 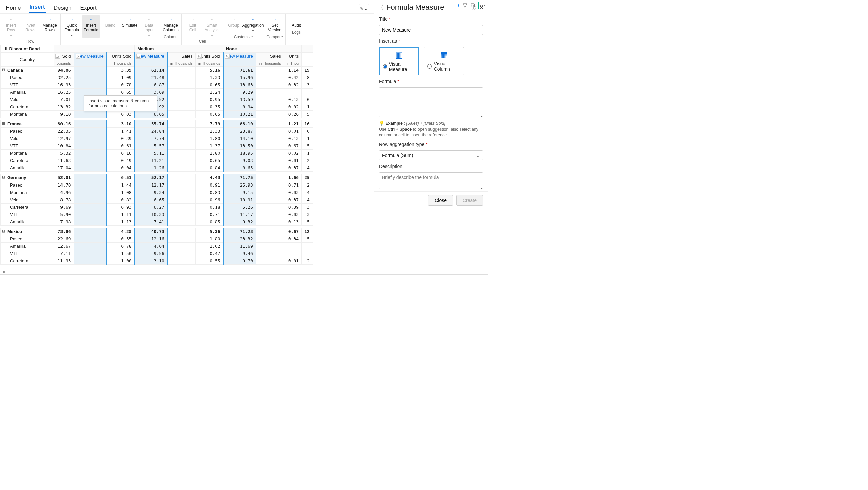 I want to click on cell: 0.34, so click(x=293, y=239).